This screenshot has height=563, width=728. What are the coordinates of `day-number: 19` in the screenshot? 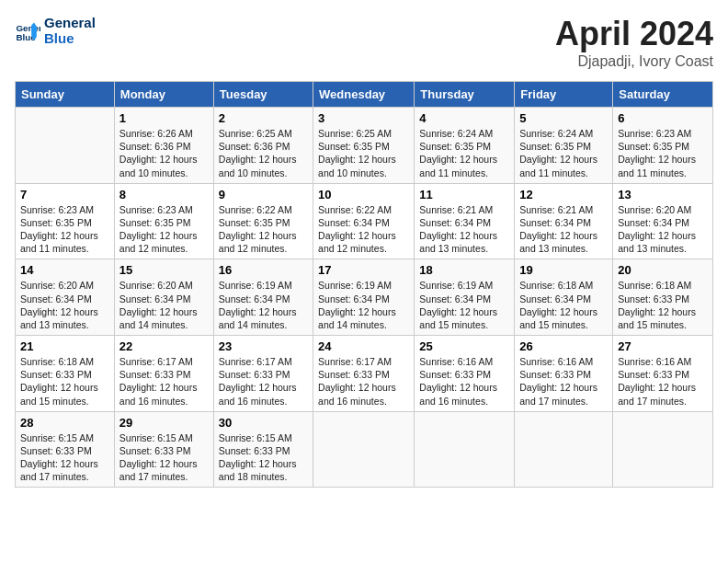 It's located at (563, 270).